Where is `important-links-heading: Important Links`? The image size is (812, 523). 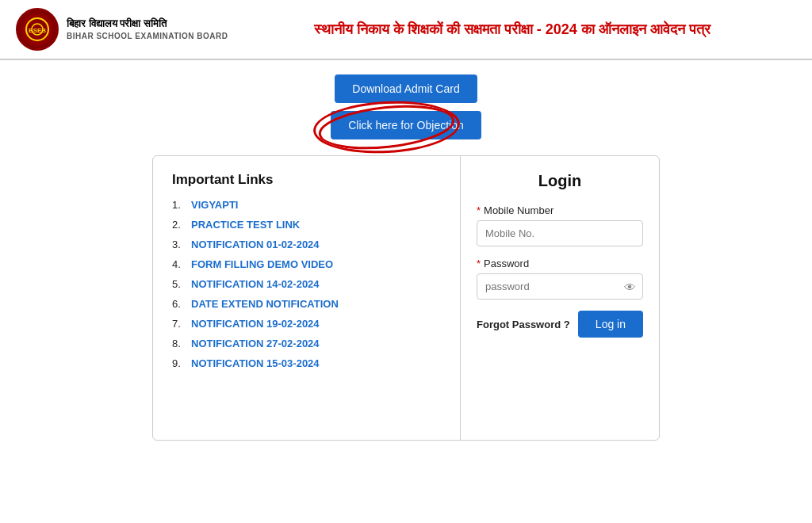 important-links-heading: Important Links is located at coordinates (308, 180).